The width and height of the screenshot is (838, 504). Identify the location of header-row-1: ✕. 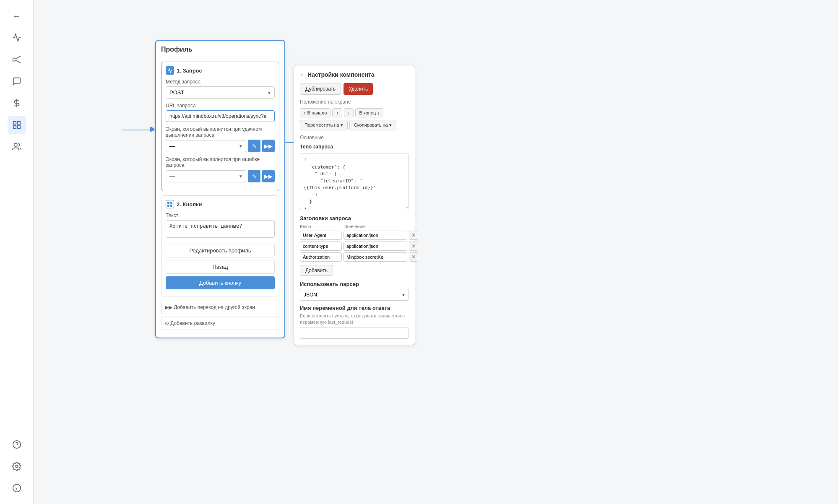
(354, 235).